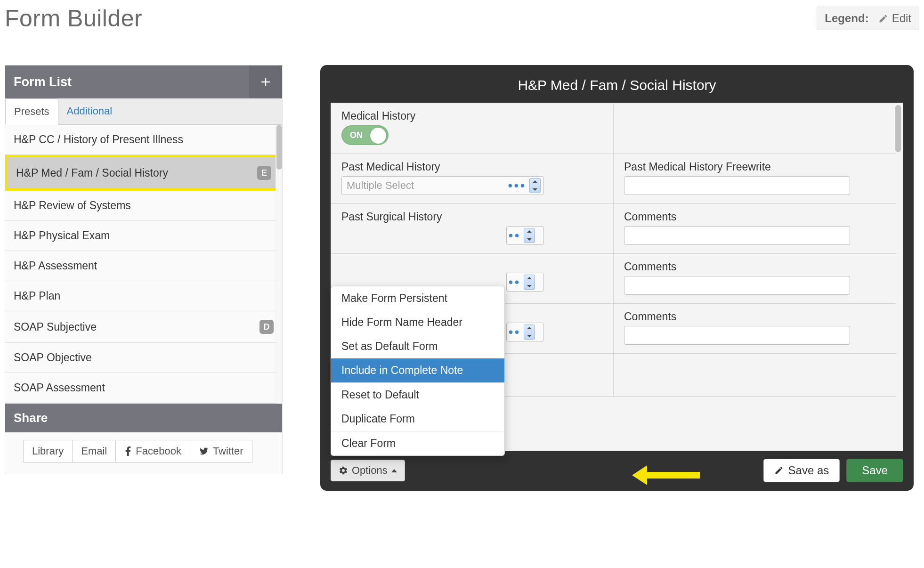  I want to click on menu-clear-form: Clear Form, so click(418, 444).